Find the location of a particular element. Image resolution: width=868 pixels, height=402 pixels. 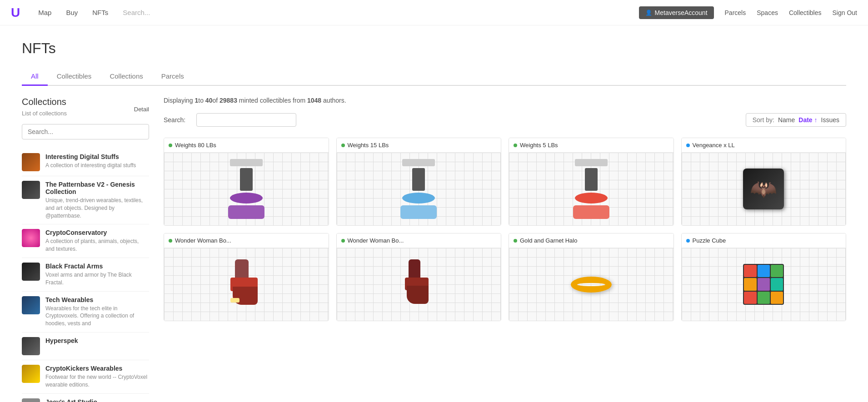

collection-item: Tech Wearables Wearables for the tech el… is located at coordinates (85, 312).